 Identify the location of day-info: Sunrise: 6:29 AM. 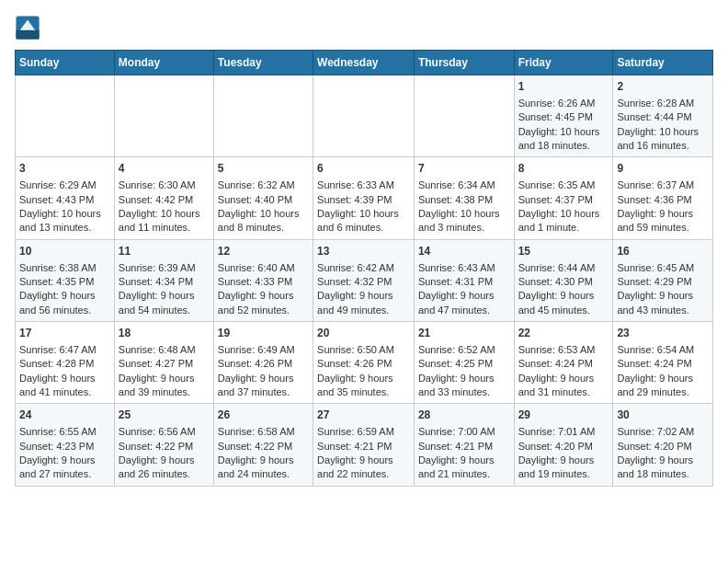
(64, 186).